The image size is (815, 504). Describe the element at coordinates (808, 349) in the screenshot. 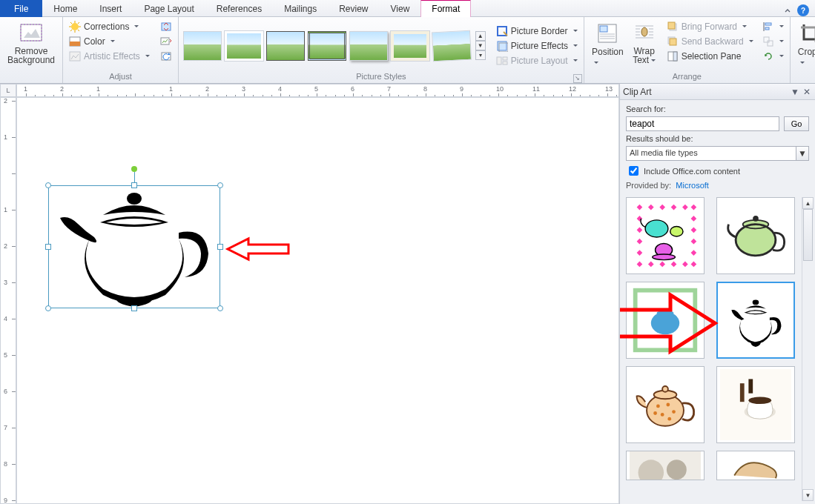

I see `results-scrollbar: ▲ ▼` at that location.